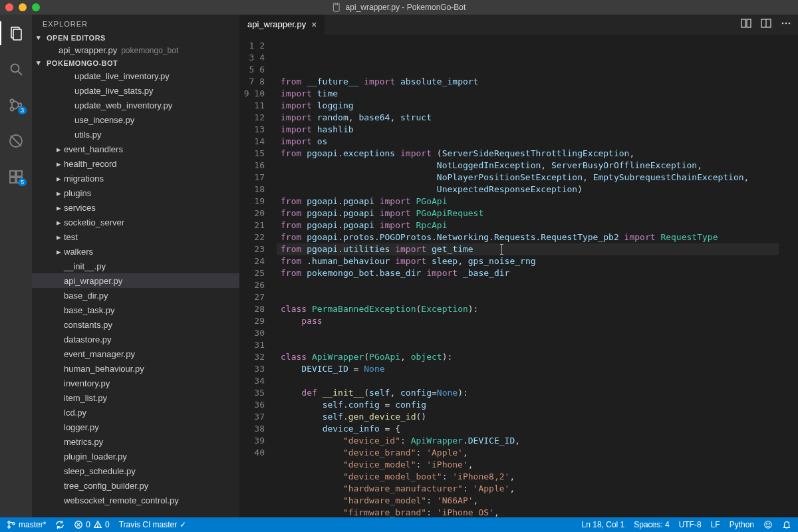 The height and width of the screenshot is (532, 798). What do you see at coordinates (136, 339) in the screenshot?
I see `tree-file: datastore.py` at bounding box center [136, 339].